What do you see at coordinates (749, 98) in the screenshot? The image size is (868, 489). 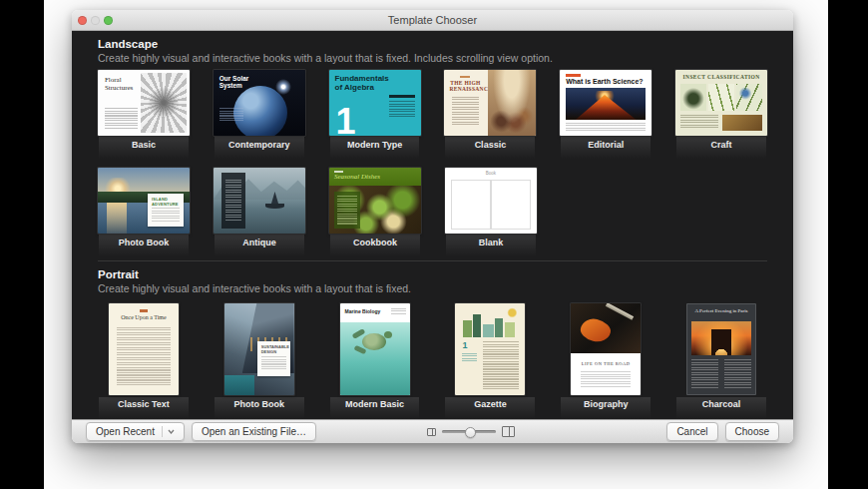 I see `dragonfly-panel` at bounding box center [749, 98].